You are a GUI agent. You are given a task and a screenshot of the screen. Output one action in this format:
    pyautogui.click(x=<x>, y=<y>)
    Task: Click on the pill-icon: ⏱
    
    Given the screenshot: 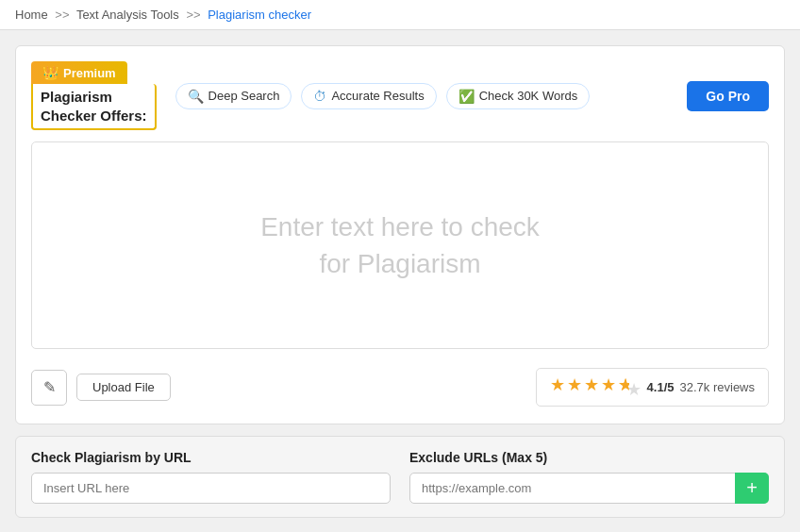 What is the action you would take?
    pyautogui.click(x=320, y=96)
    